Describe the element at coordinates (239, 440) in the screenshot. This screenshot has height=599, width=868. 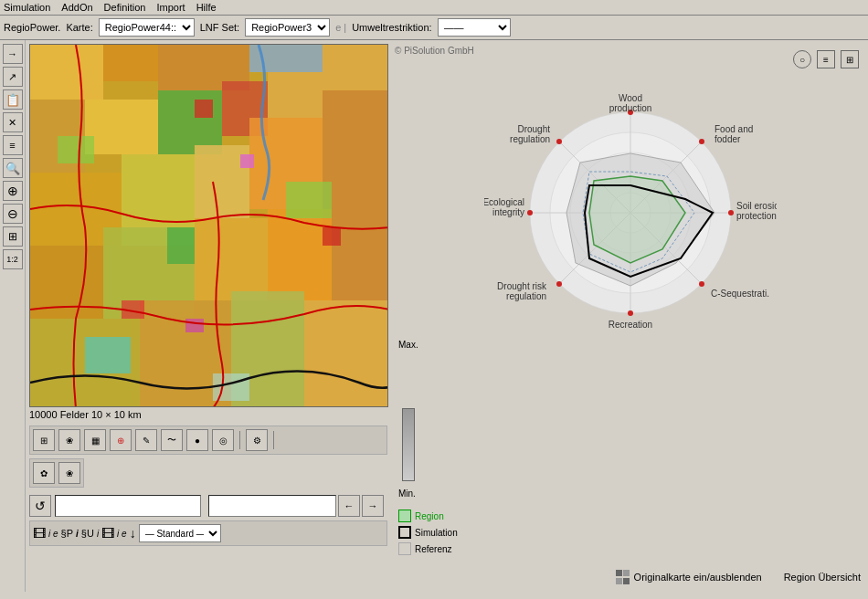
I see `tb-sep1` at that location.